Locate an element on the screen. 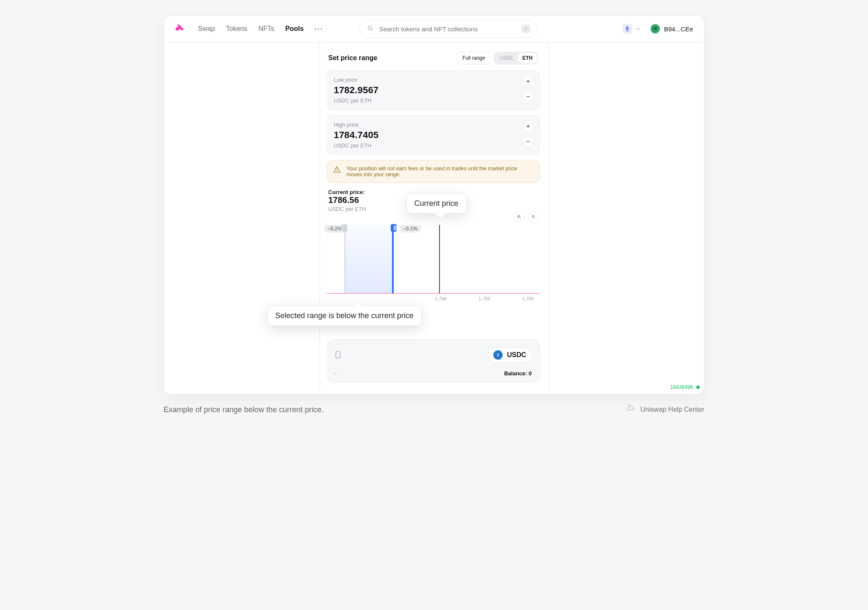 The image size is (868, 610). callout-current-price: Current price is located at coordinates (437, 203).